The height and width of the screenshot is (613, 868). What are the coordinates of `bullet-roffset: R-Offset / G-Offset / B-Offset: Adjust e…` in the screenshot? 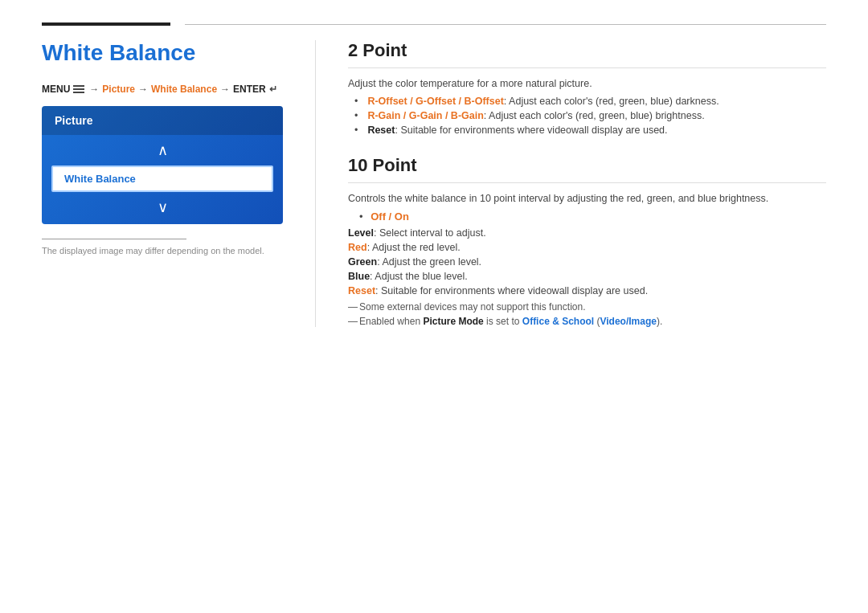 It's located at (590, 101).